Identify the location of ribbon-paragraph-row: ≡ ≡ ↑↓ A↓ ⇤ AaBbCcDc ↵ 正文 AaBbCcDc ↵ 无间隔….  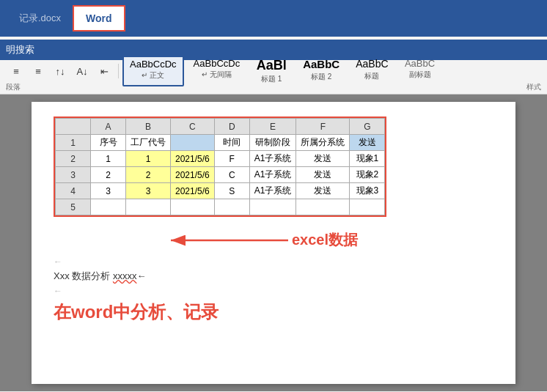
(274, 71).